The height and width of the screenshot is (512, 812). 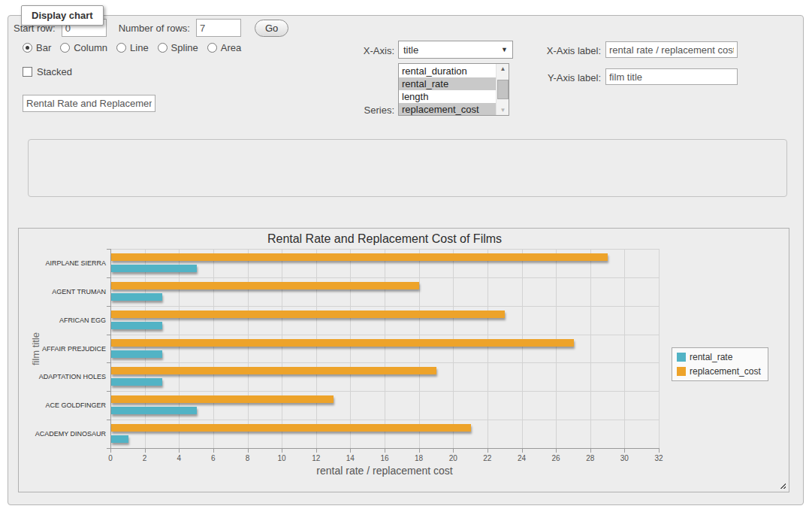 What do you see at coordinates (711, 357) in the screenshot?
I see `legend-label: rental_rate` at bounding box center [711, 357].